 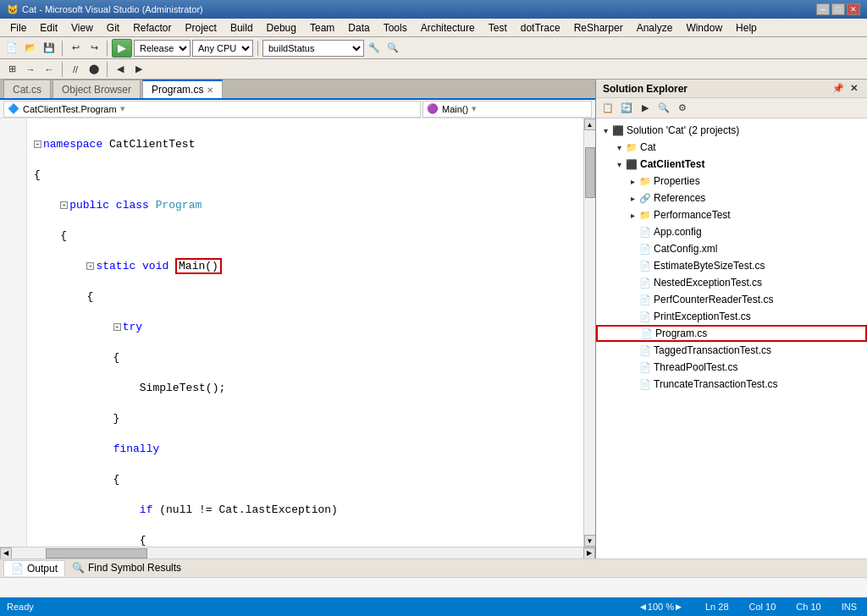 I want to click on scroll-left-btn: ◀, so click(x=6, y=553).